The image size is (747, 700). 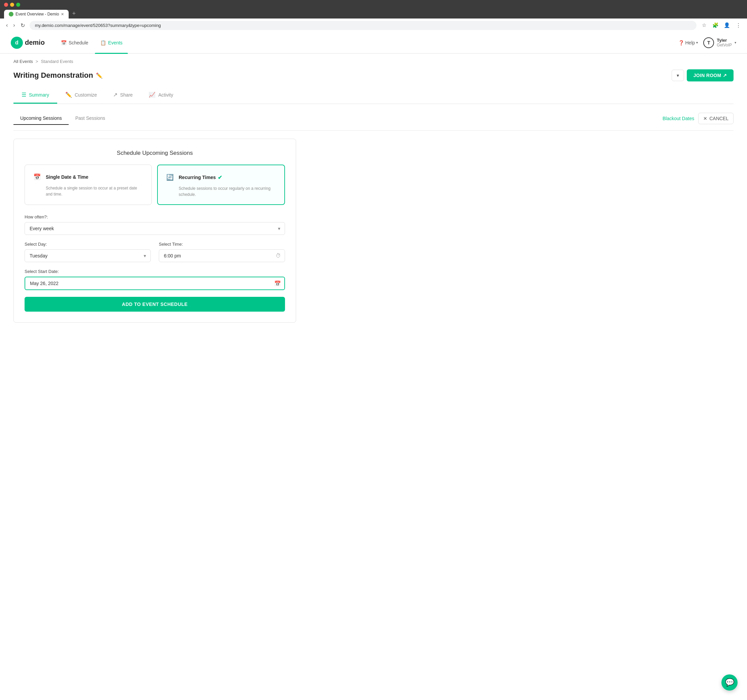 What do you see at coordinates (155, 271) in the screenshot?
I see `select-start-date-label: Select Start Date:` at bounding box center [155, 271].